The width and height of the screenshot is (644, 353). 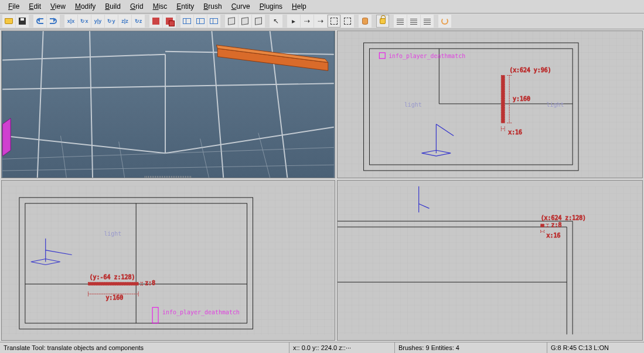 I want to click on redo-icon, so click(x=53, y=21).